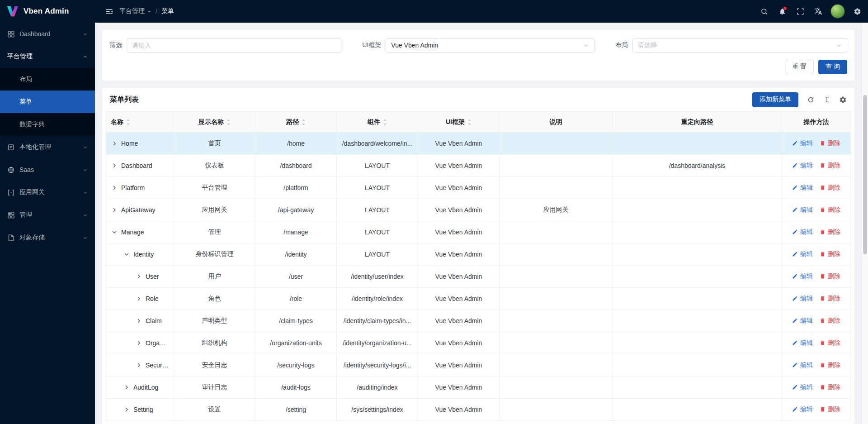 This screenshot has width=868, height=424. What do you see at coordinates (556, 210) in the screenshot?
I see `cell-description: 应用网关` at bounding box center [556, 210].